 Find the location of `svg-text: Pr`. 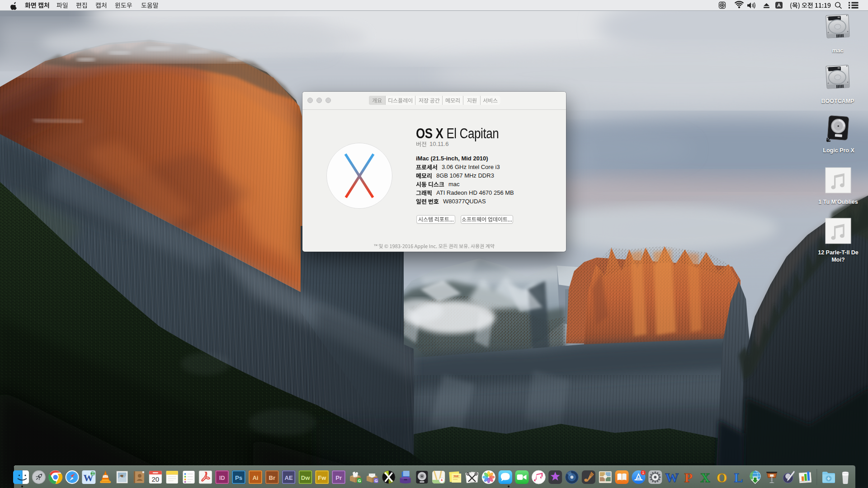

svg-text: Pr is located at coordinates (339, 478).